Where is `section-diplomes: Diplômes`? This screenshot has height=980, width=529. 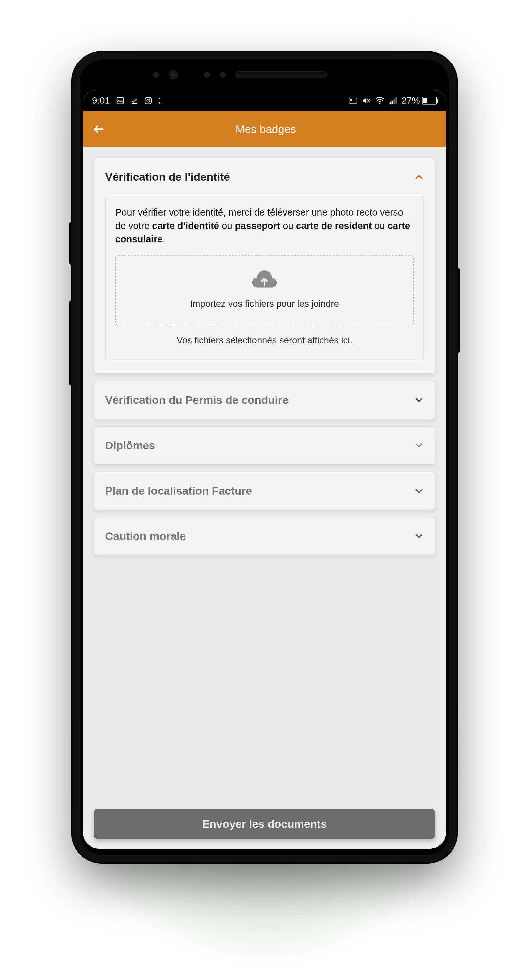
section-diplomes: Diplômes is located at coordinates (265, 445).